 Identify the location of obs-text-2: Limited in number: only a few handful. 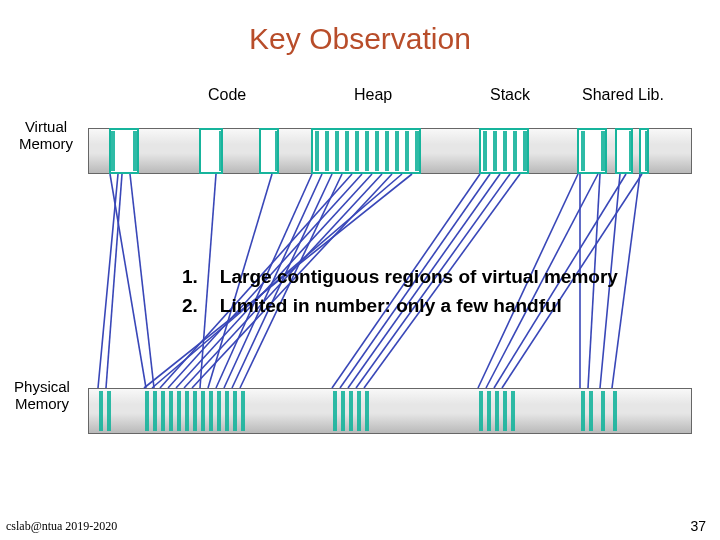
(391, 306).